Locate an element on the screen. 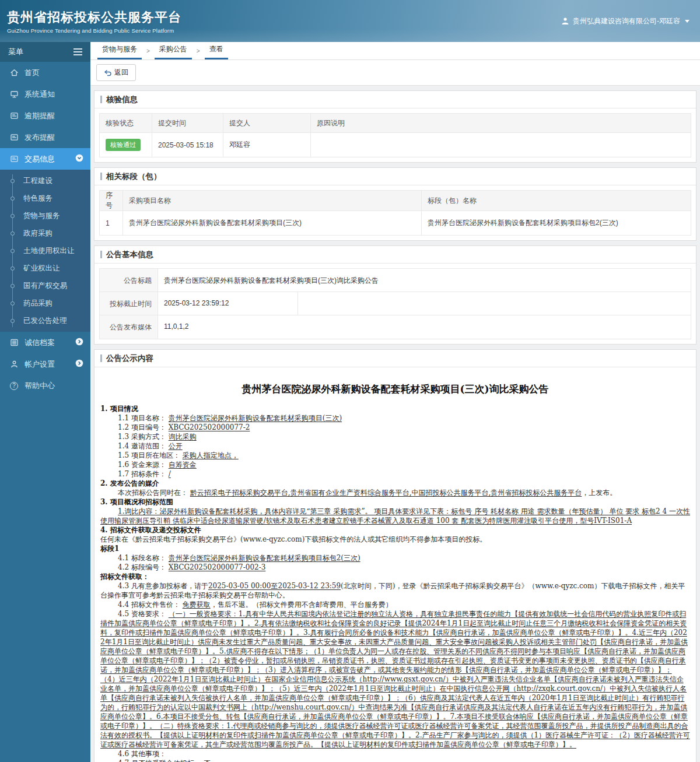 This screenshot has width=700, height=762. submitter: 邓廷容 is located at coordinates (267, 145).